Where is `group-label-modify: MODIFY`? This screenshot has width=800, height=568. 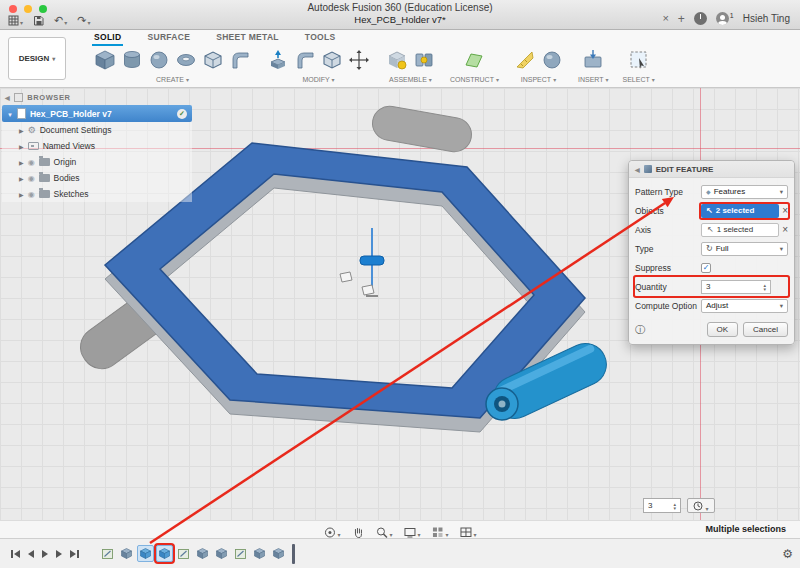
group-label-modify: MODIFY is located at coordinates (318, 80).